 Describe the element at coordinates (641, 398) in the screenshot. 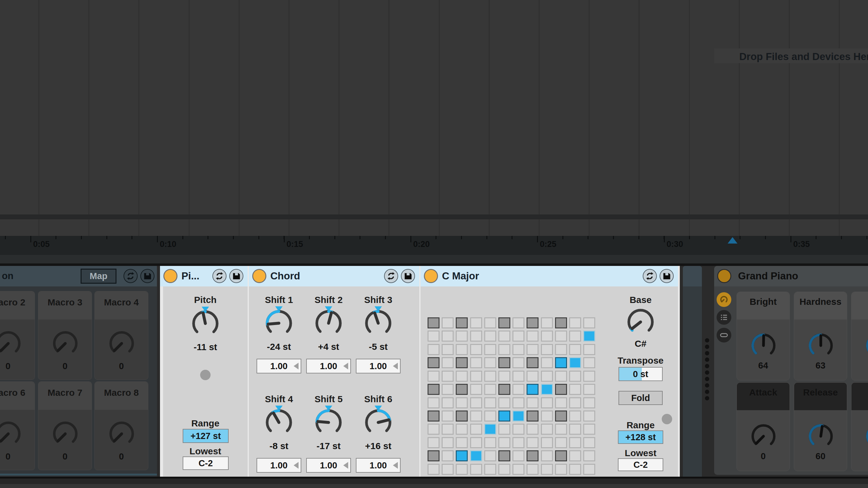

I see `fold-button: Fold` at that location.